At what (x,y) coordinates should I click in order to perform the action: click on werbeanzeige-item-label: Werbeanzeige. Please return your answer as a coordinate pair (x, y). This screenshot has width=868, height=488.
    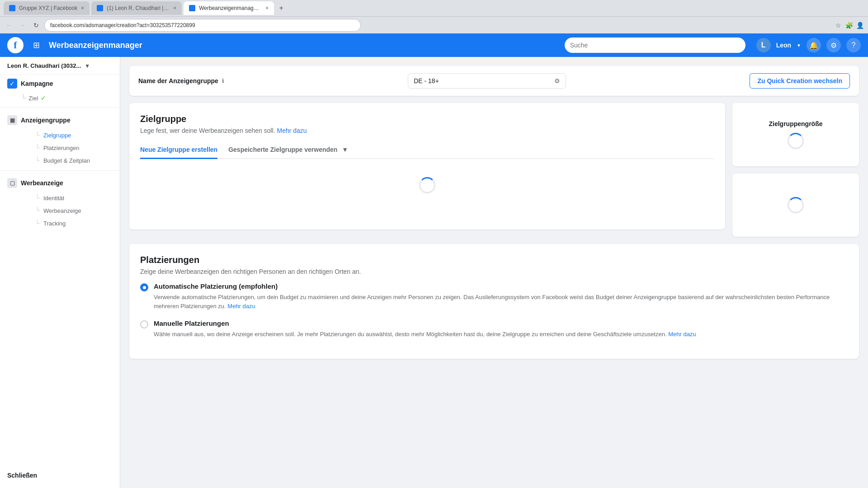
    Looking at the image, I should click on (62, 211).